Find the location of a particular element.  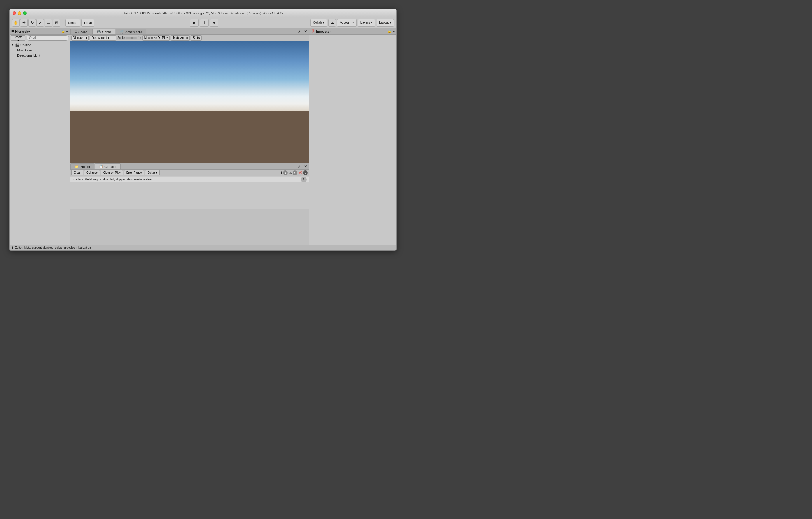

stats-button: Stats is located at coordinates (196, 38).